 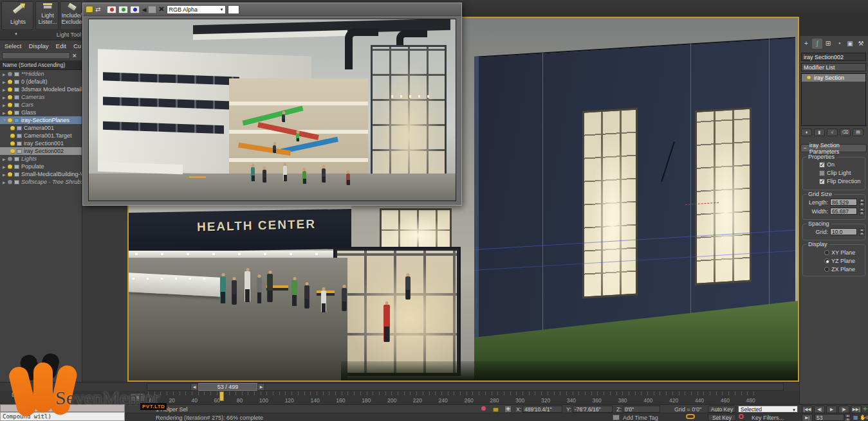 What do you see at coordinates (71, 15) in the screenshot?
I see `include-exclude-button: Include/ Exclude` at bounding box center [71, 15].